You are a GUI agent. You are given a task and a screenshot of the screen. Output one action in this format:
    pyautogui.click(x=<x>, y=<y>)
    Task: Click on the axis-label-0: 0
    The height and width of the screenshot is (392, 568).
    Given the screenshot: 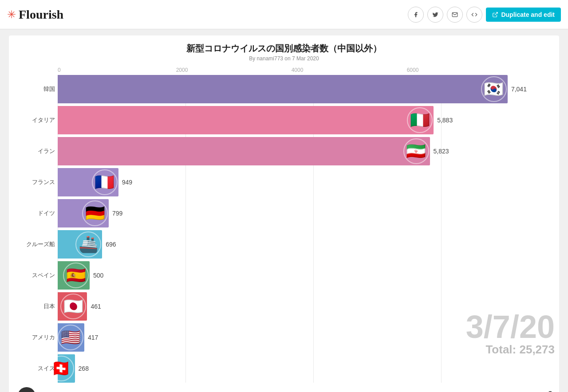 What is the action you would take?
    pyautogui.click(x=67, y=70)
    